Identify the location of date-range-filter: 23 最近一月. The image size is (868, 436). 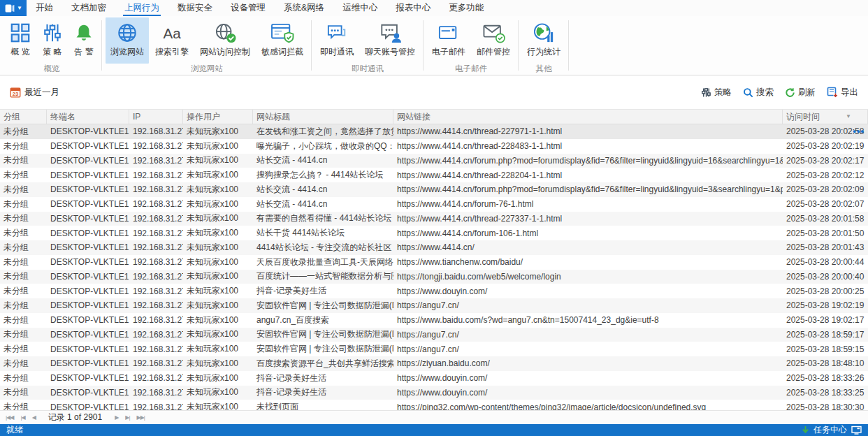
(35, 92).